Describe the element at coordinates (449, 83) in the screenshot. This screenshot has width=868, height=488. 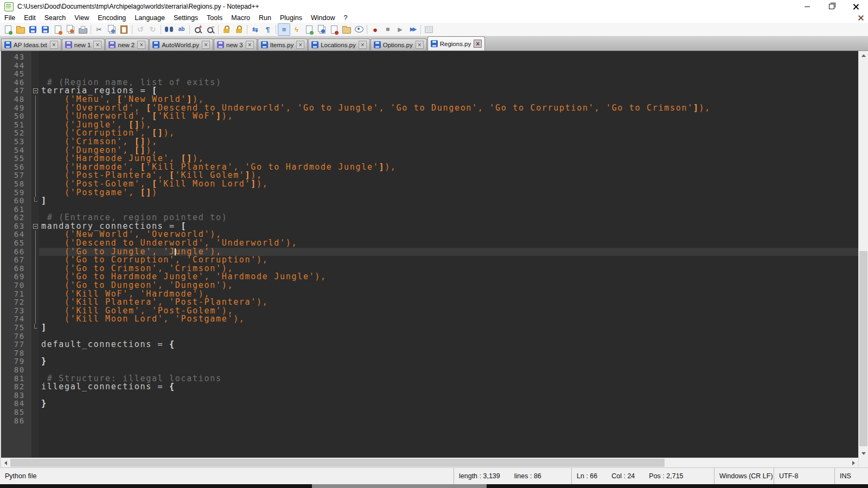
I see `code-text: # (Region name, list of exits)` at that location.